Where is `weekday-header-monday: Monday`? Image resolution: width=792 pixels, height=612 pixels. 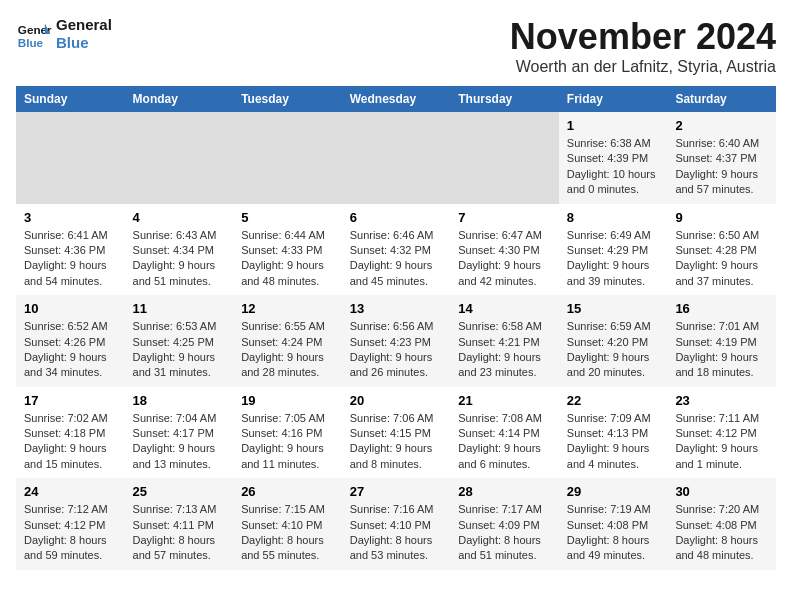
weekday-header-monday: Monday is located at coordinates (180, 99).